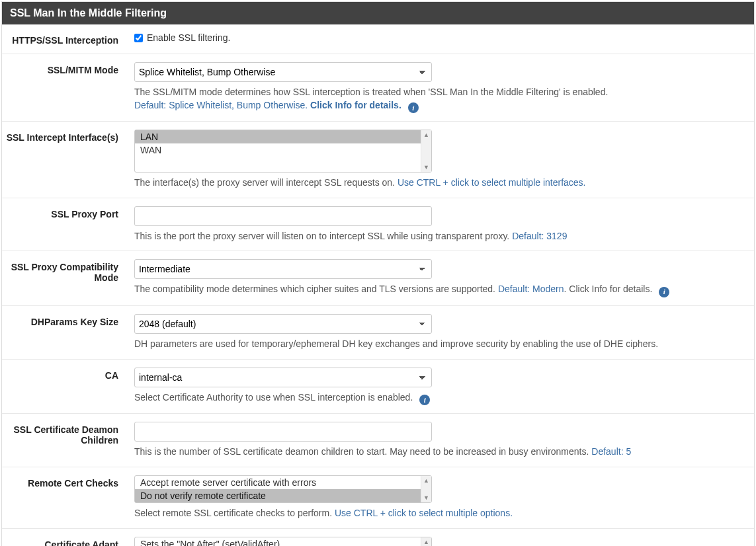 This screenshot has height=546, width=756. What do you see at coordinates (492, 182) in the screenshot?
I see `intercept-interfaces-hint-link: Use CTRL + click to select multiple inte…` at bounding box center [492, 182].